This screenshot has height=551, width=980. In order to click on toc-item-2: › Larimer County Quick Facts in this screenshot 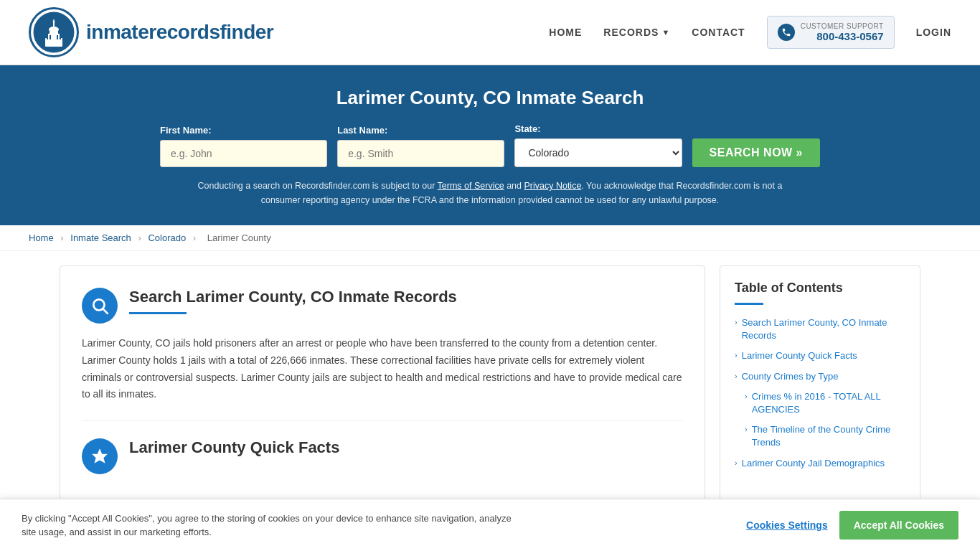, I will do `click(820, 356)`.